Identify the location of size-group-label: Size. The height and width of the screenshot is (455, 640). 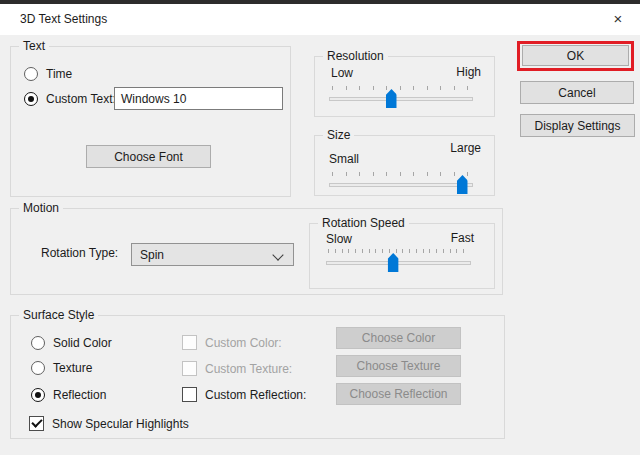
(338, 136).